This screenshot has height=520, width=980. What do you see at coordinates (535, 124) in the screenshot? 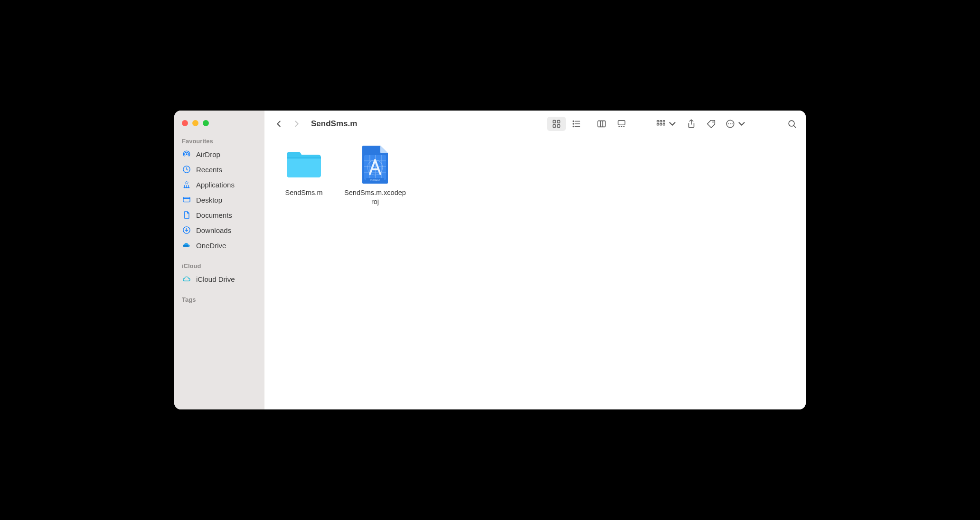
I see `toolbar: SendSms.m` at bounding box center [535, 124].